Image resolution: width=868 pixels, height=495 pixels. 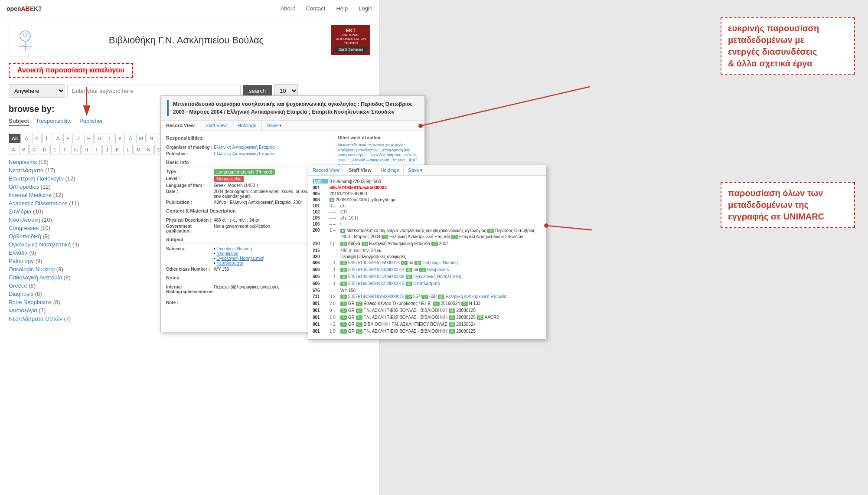 What do you see at coordinates (180, 126) in the screenshot?
I see `tab-record-view: Record View` at bounding box center [180, 126].